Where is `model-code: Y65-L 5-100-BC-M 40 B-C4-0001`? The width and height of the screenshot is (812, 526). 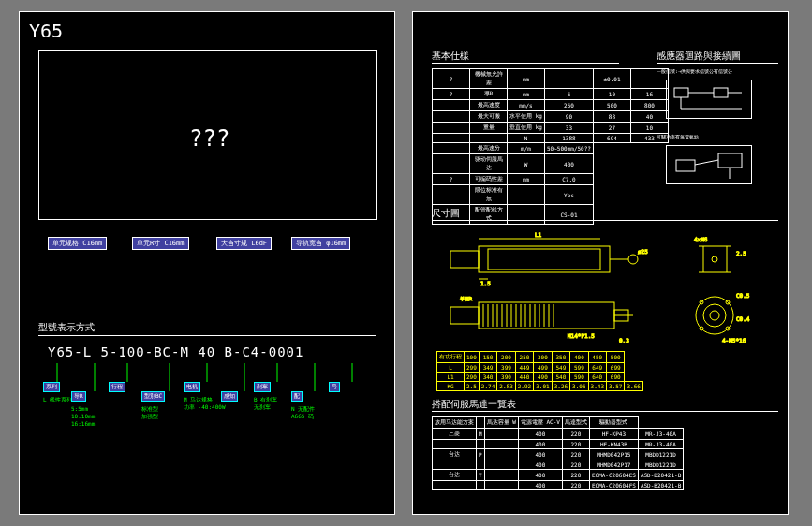 model-code: Y65-L 5-100-BC-M 40 B-C4-0001 is located at coordinates (176, 352).